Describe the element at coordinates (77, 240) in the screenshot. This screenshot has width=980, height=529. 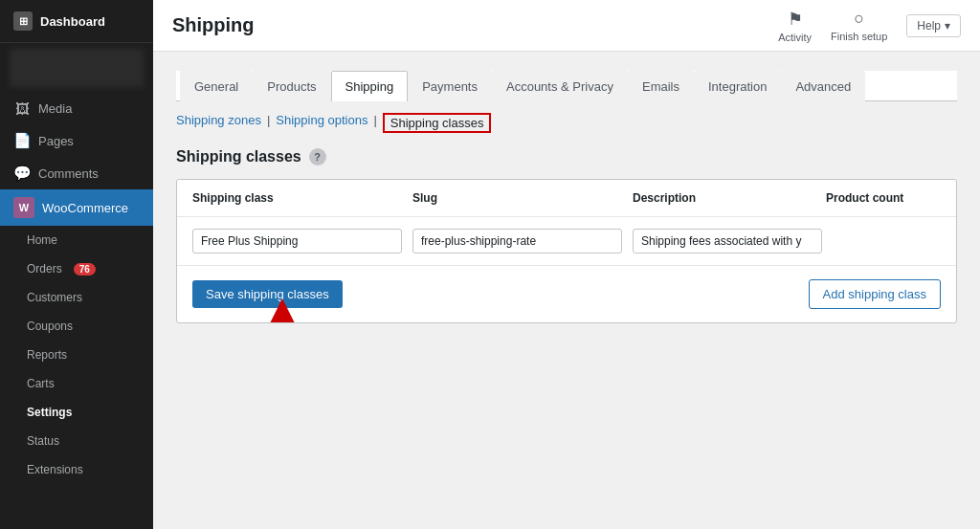
I see `sidebar-item-home: Home` at that location.